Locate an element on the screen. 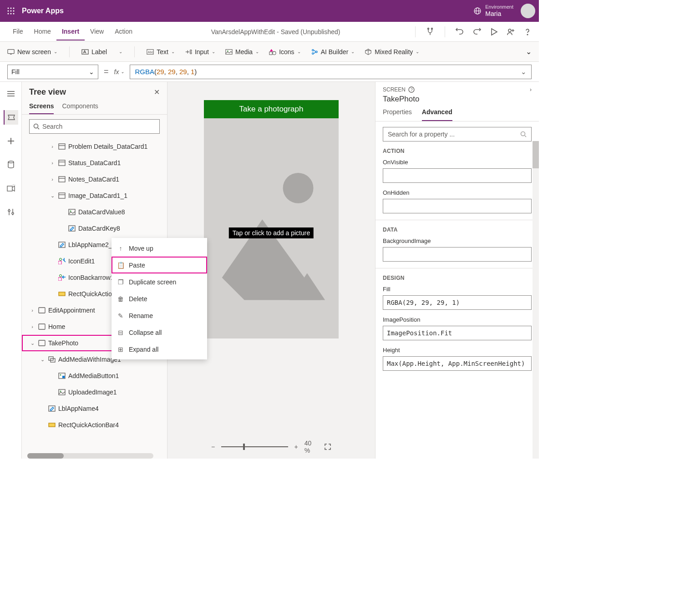 Image resolution: width=700 pixels, height=596 pixels. ctx-expand-all: ⊞Expand all is located at coordinates (159, 349).